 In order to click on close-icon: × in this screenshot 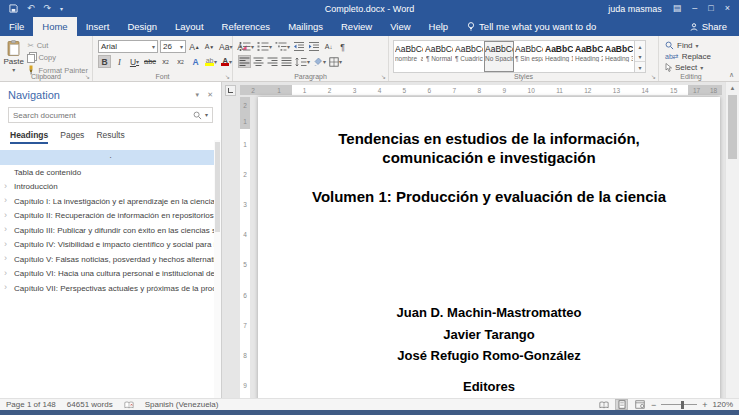, I will do `click(728, 8)`.